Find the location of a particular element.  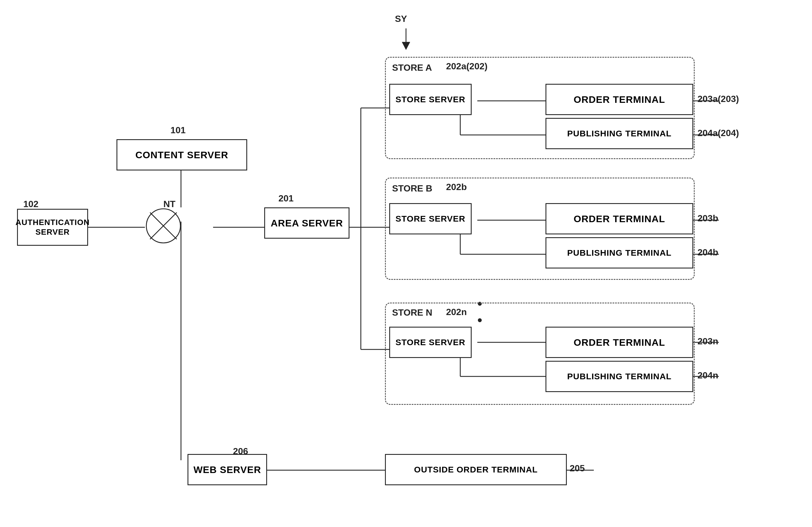

ref204b-label: 204b is located at coordinates (708, 252).